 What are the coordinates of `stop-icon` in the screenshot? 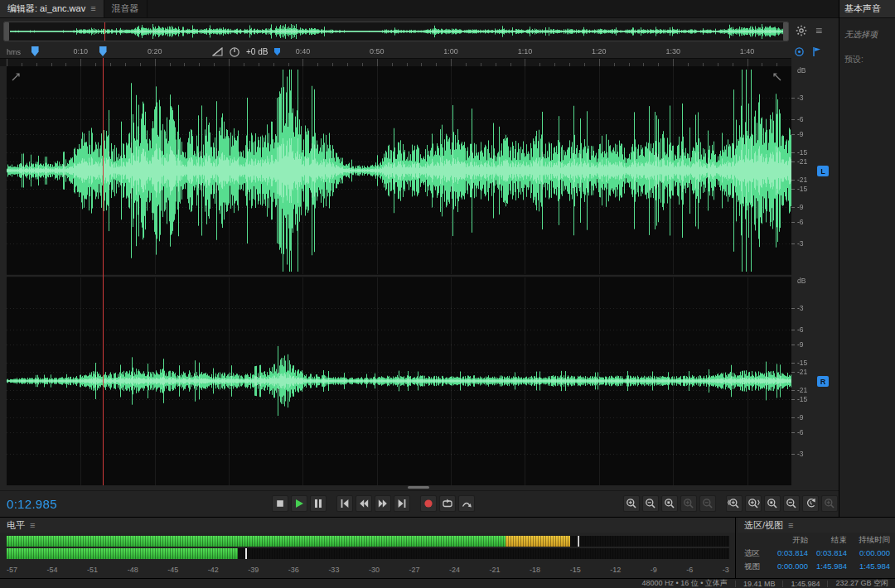 It's located at (280, 504).